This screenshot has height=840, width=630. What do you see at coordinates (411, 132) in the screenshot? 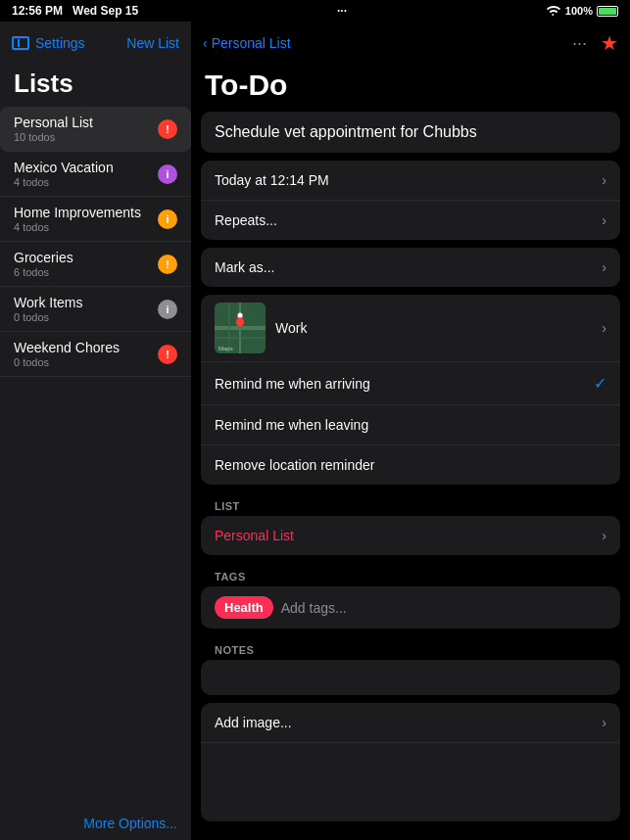
I see `task-name-card: Schedule vet appointment for Chubbs` at bounding box center [411, 132].